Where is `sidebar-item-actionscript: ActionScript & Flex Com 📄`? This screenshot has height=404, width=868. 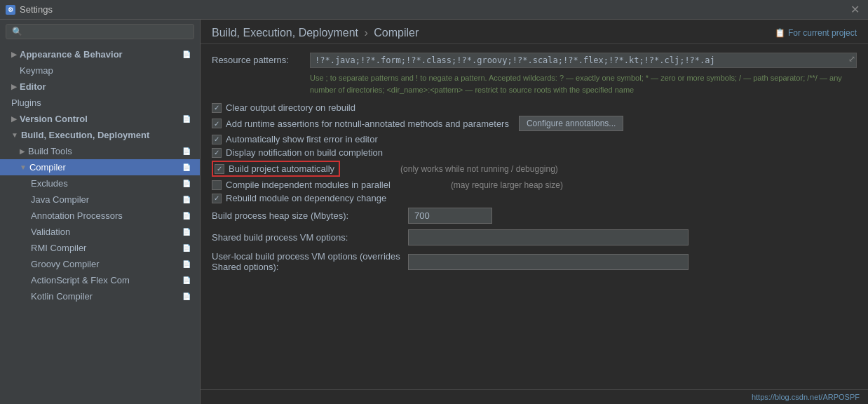 sidebar-item-actionscript: ActionScript & Flex Com 📄 is located at coordinates (100, 281).